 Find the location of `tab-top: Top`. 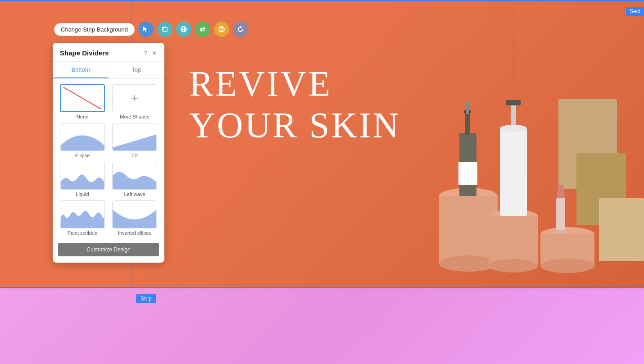

tab-top: Top is located at coordinates (136, 70).